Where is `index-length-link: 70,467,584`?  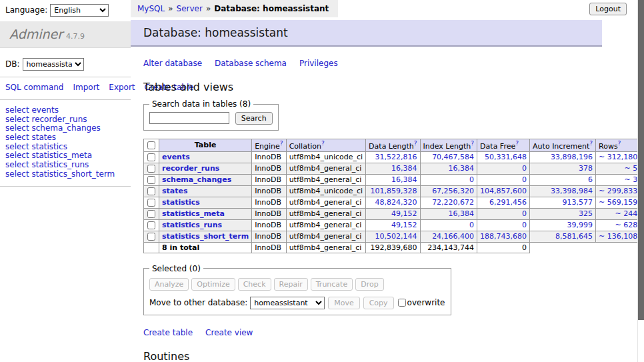 index-length-link: 70,467,584 is located at coordinates (453, 157).